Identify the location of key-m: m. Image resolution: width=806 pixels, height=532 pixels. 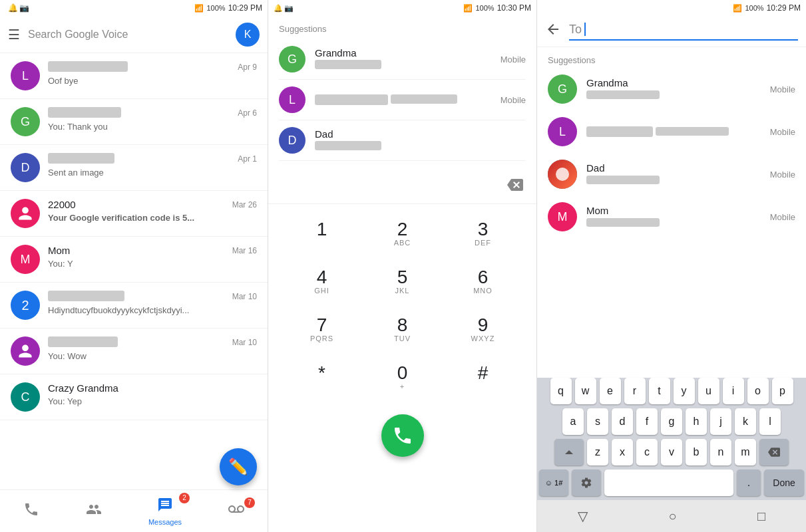
(745, 452).